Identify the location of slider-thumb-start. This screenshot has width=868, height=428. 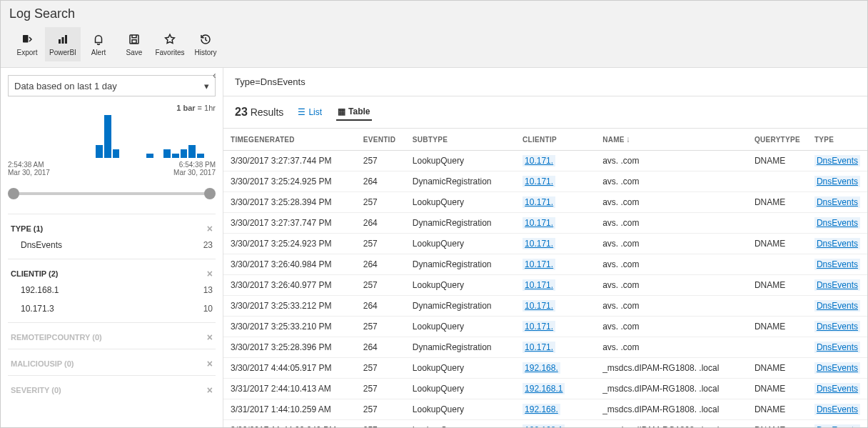
(14, 194).